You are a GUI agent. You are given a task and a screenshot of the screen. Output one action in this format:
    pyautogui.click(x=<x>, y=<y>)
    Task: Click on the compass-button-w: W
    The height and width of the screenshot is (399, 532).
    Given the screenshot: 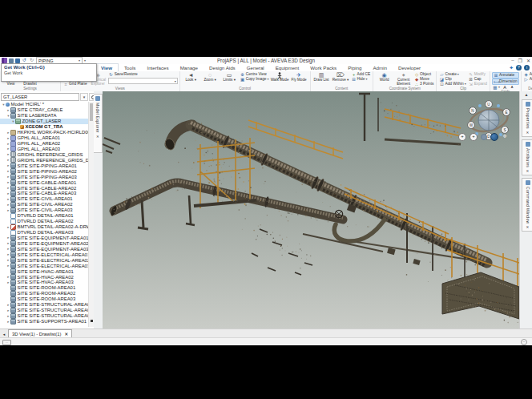 What is the action you would take?
    pyautogui.click(x=471, y=125)
    